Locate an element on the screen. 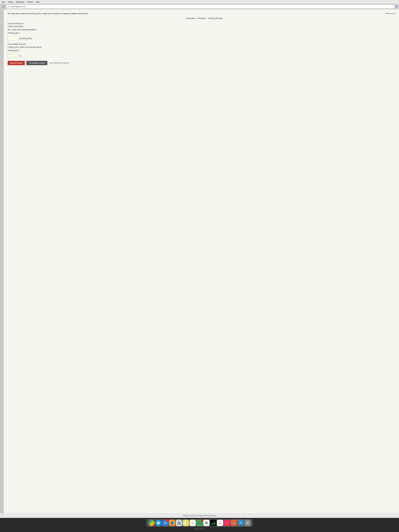 Image resolution: width=399 pixels, height=532 pixels. address-bar: 🔒 cvg.cengagenow.com is located at coordinates (200, 7).